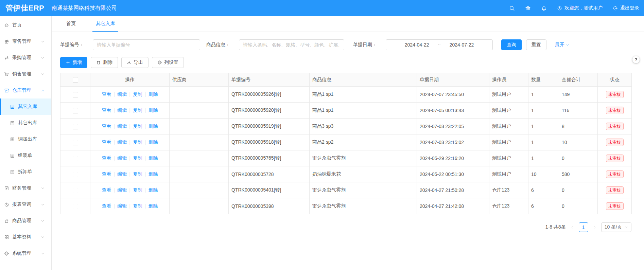 The width and height of the screenshot is (644, 270). What do you see at coordinates (580, 8) in the screenshot?
I see `welcome-user: 欢迎您，测试用户` at bounding box center [580, 8].